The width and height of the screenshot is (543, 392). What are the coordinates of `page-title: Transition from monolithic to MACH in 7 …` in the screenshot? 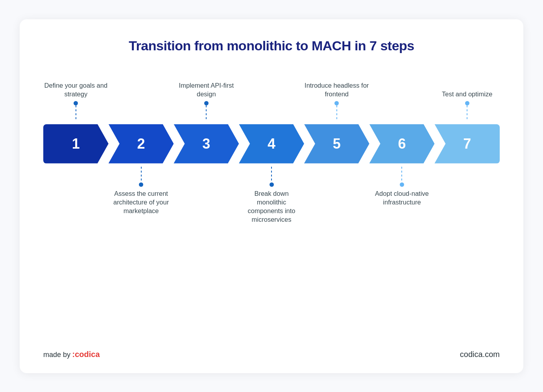 It's located at (272, 46).